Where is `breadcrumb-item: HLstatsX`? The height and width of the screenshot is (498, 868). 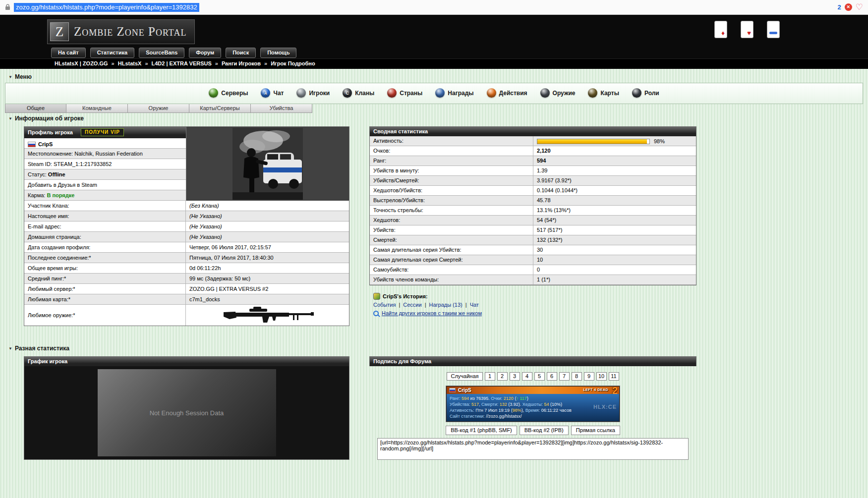 breadcrumb-item: HLstatsX is located at coordinates (130, 63).